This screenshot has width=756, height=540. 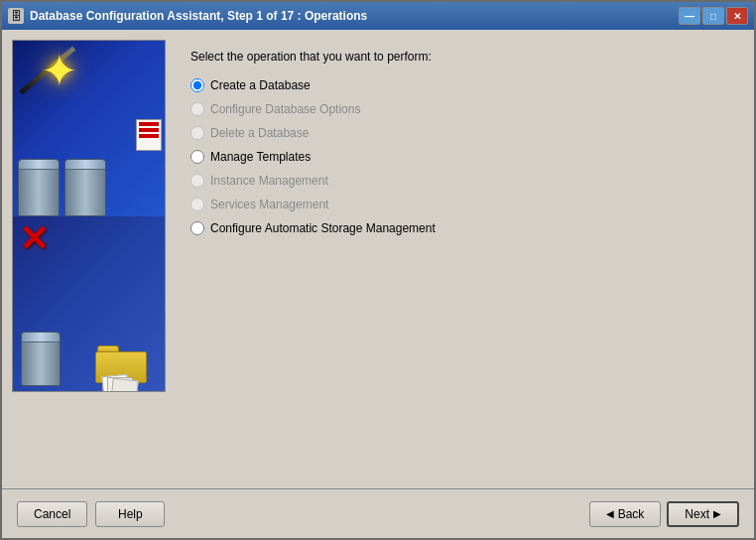 What do you see at coordinates (737, 16) in the screenshot?
I see `close-button: ✕` at bounding box center [737, 16].